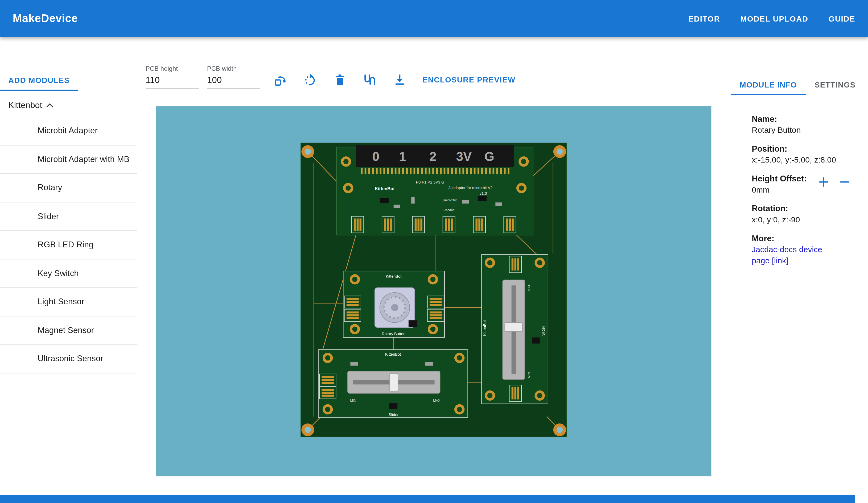 The width and height of the screenshot is (868, 503). What do you see at coordinates (469, 80) in the screenshot?
I see `enclosure-preview-button: ENCLOSURE PREVIEW` at bounding box center [469, 80].